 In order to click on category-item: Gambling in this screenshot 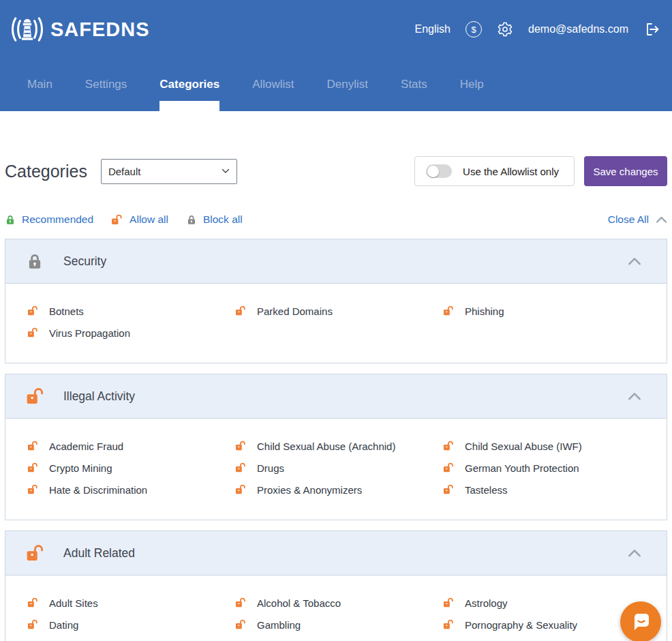, I will do `click(318, 625)`.